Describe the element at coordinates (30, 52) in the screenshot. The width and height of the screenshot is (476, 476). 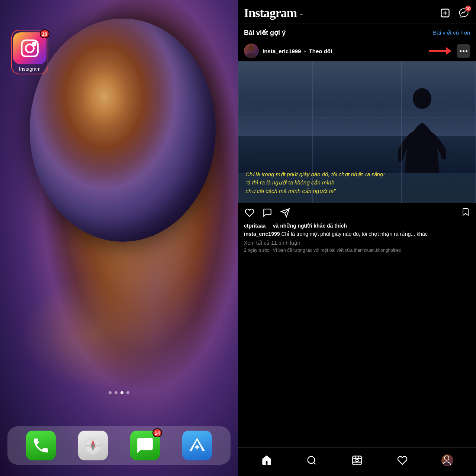
I see `app-grid: 10 Instagram` at that location.